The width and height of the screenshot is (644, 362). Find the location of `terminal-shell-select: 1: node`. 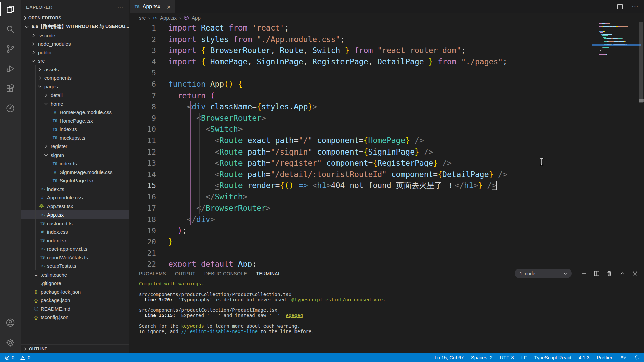

terminal-shell-select: 1: node is located at coordinates (543, 274).